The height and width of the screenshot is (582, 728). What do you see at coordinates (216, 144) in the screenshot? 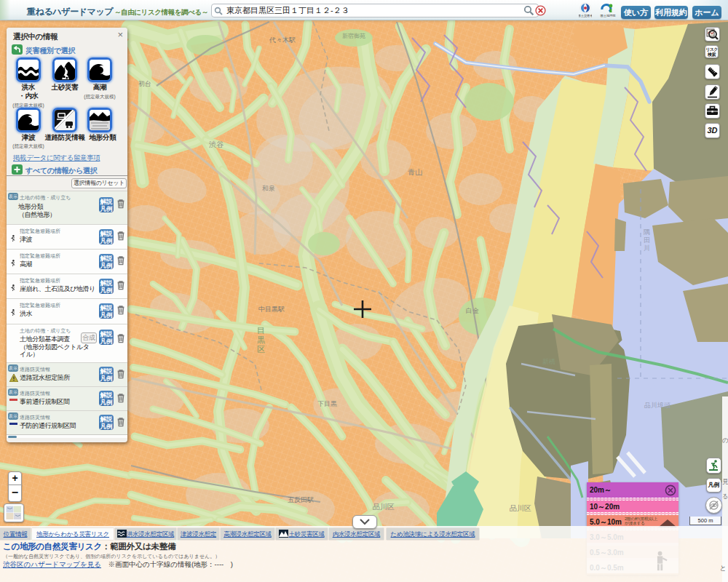
I see `svg-text: 渋谷` at bounding box center [216, 144].